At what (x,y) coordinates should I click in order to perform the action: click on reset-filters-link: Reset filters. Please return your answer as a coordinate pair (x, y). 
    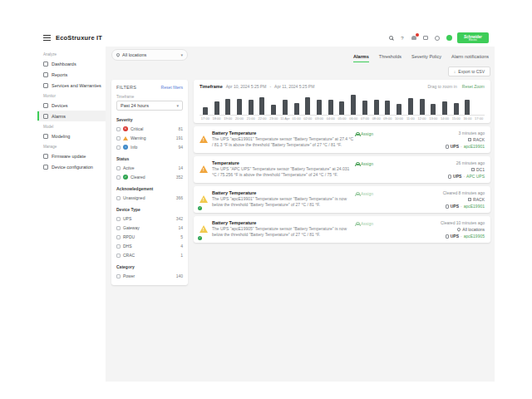
    Looking at the image, I should click on (172, 87).